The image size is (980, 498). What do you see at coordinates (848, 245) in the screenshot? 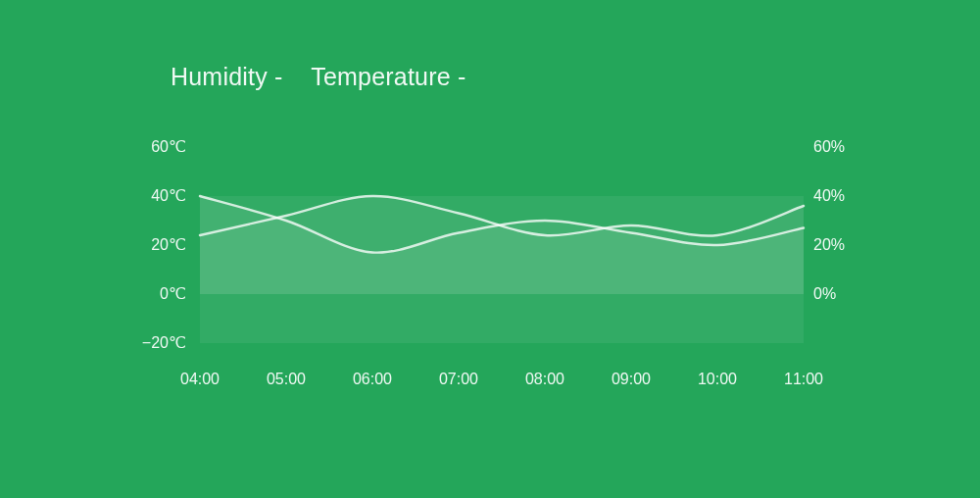
I see `y-right-tick: 20%` at bounding box center [848, 245].